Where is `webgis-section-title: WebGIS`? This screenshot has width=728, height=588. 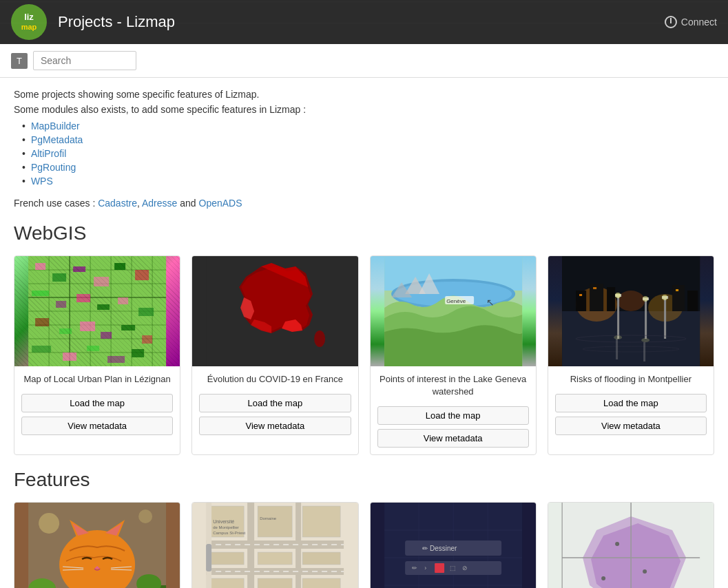
webgis-section-title: WebGIS is located at coordinates (364, 233).